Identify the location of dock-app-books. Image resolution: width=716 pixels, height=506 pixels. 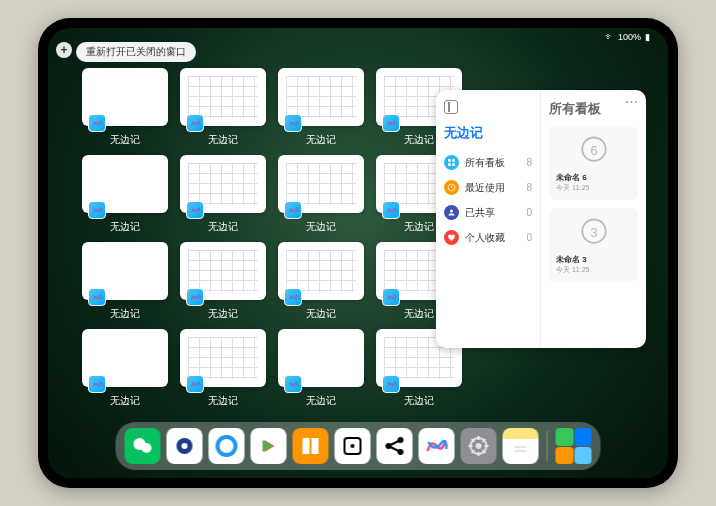
(311, 446).